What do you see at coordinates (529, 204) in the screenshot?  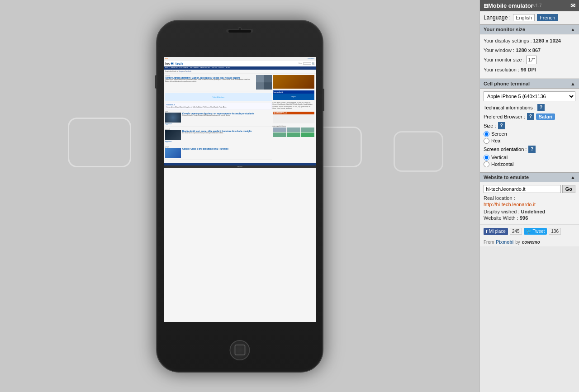 I see `real-location-link: http://hi-tech.leonardo.it` at bounding box center [529, 204].